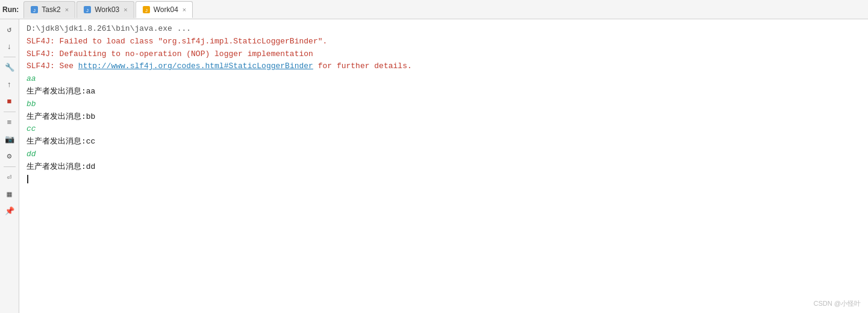  Describe the element at coordinates (443, 29) in the screenshot. I see `console-line-0: D:\jdk8\jdk1.8.261\bin\java.exe ...` at that location.